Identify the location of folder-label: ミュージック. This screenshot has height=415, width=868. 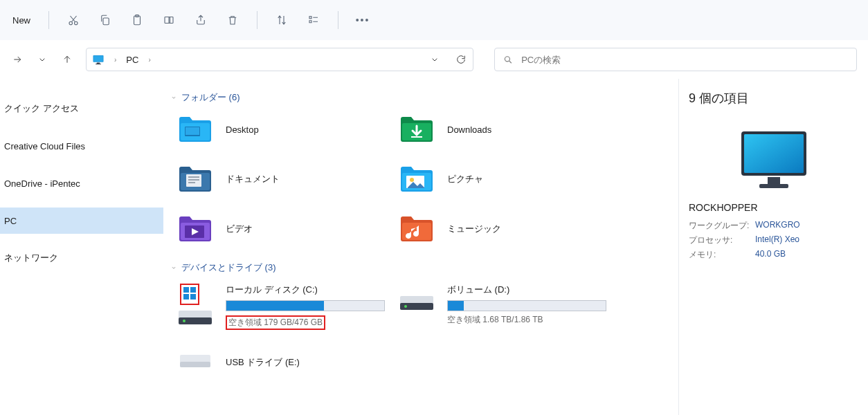
(474, 229).